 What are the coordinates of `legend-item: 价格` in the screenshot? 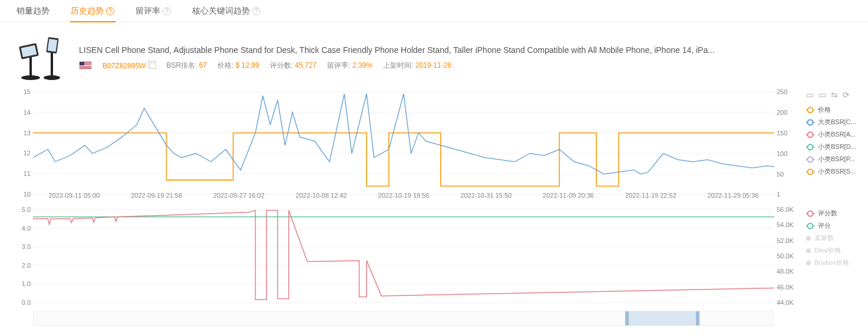 It's located at (837, 109).